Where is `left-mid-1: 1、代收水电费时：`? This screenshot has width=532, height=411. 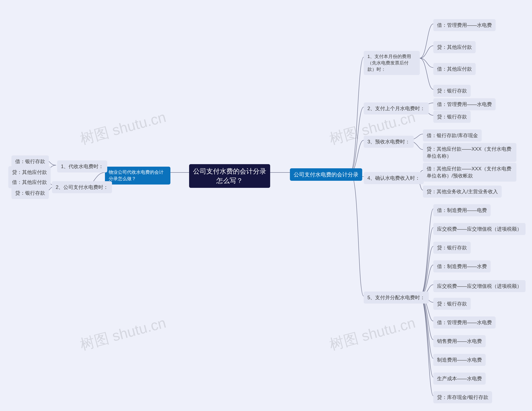 left-mid-1: 1、代收水电费时： is located at coordinates (82, 166).